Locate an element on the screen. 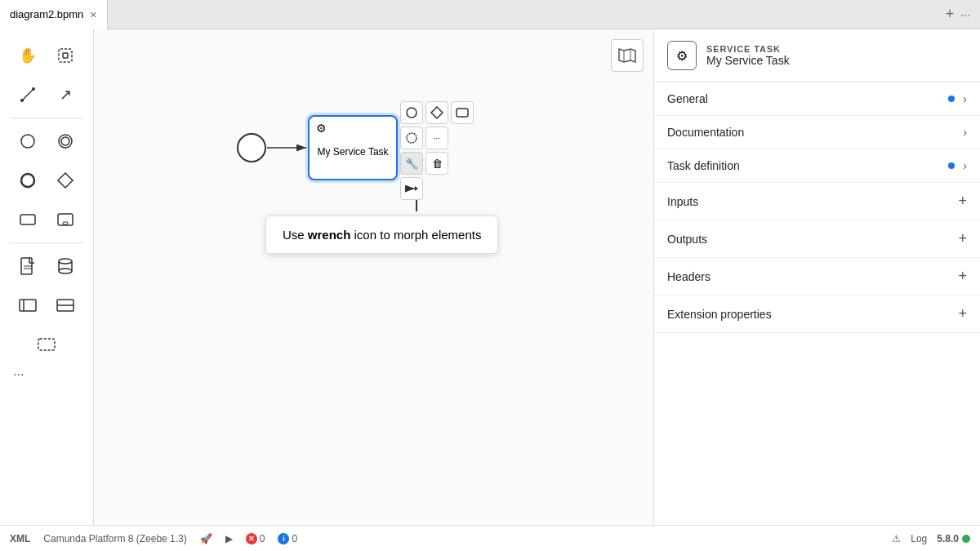  panel-header-title: SERVICE TASK is located at coordinates (748, 49).